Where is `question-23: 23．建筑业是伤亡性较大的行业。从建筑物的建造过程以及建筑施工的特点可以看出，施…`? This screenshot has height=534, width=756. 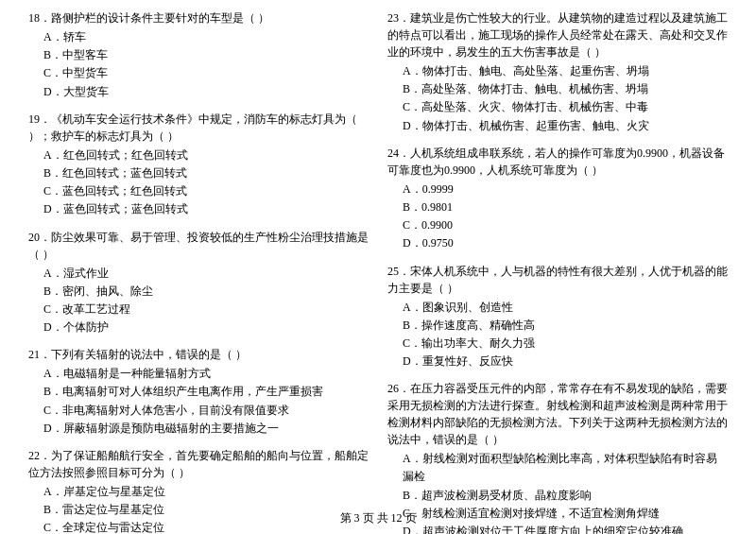 question-23: 23．建筑业是伤亡性较大的行业。从建筑物的建造过程以及建筑施工的特点可以看出，施… is located at coordinates (558, 72).